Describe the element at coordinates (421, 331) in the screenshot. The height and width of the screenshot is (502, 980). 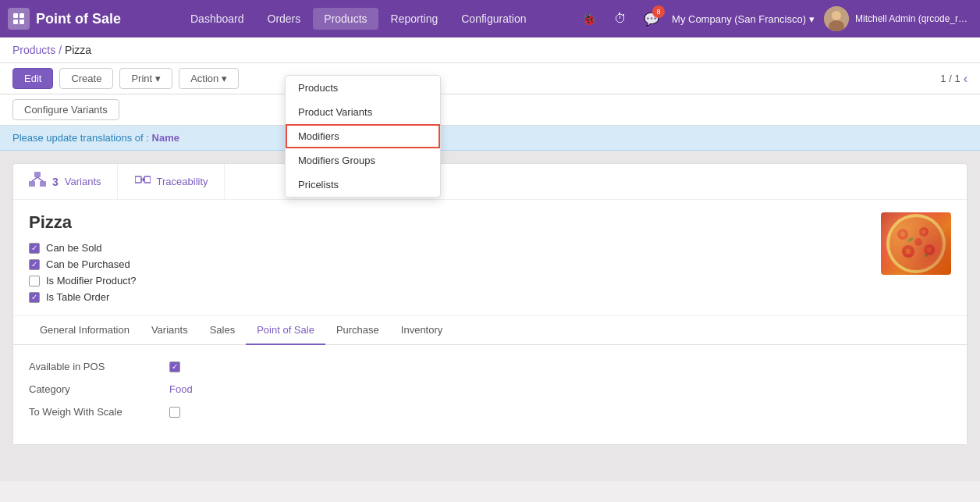
I see `tab-inventory: Inventory` at that location.